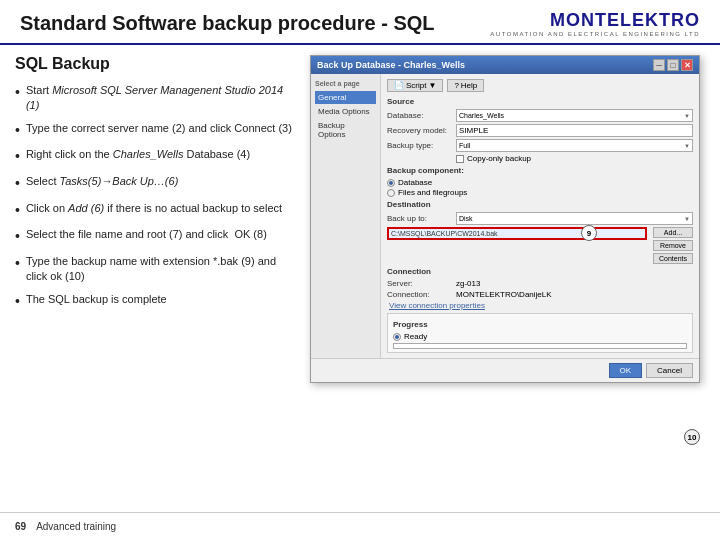 The width and height of the screenshot is (720, 540). Describe the element at coordinates (346, 216) in the screenshot. I see `dialog-sidebar: Select a page General Media Options Back…` at that location.